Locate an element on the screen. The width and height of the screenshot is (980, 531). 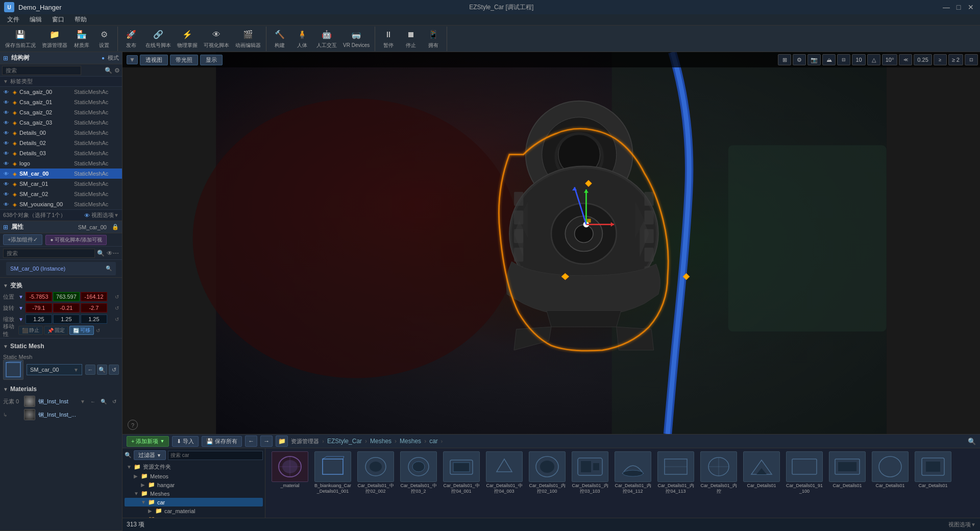
view-options-btn: 视图选项 is located at coordinates (103, 215).